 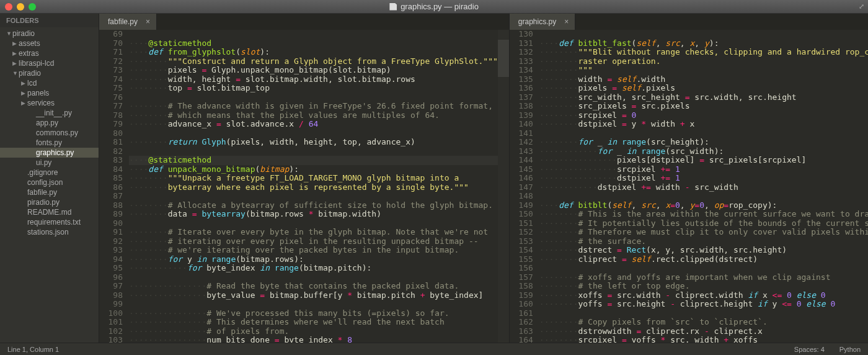 I want to click on tree-item-label: assets, so click(x=30, y=43).